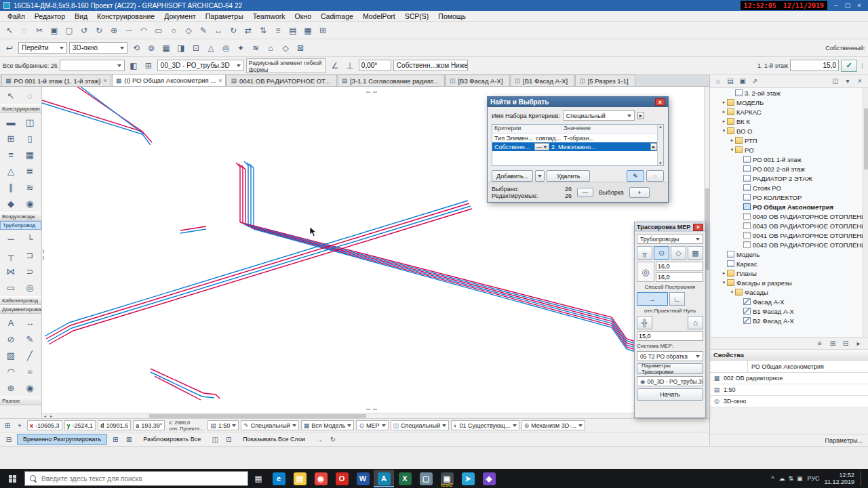 This screenshot has width=868, height=488. Describe the element at coordinates (865, 213) in the screenshot. I see `tree-scrollbar` at that location.